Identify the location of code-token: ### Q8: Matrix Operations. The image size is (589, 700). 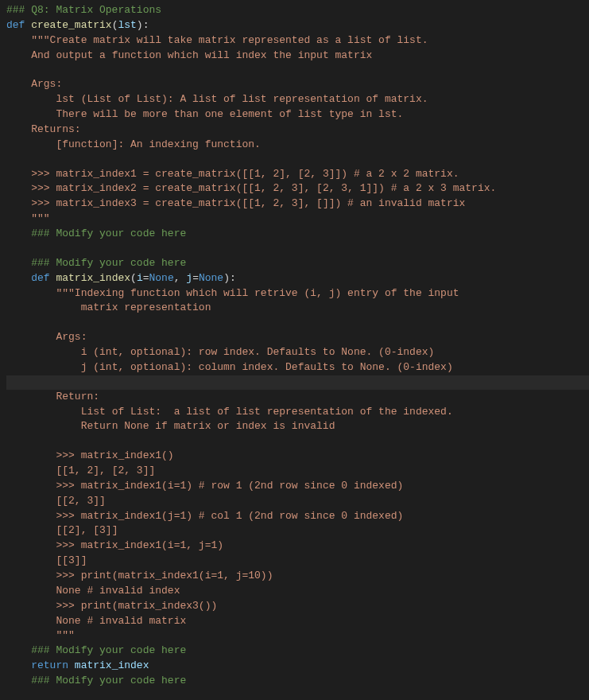
(84, 10).